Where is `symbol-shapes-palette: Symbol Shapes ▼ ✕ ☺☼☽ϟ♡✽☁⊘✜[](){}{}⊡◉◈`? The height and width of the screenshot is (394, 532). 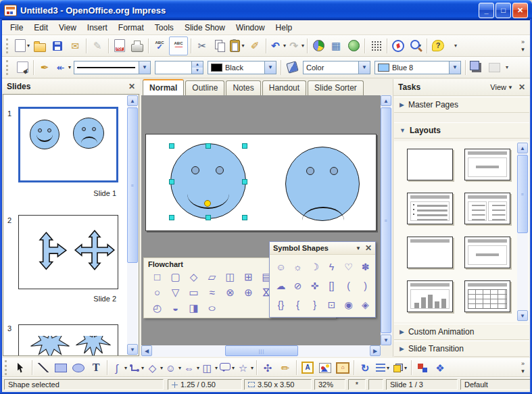 symbol-shapes-palette: Symbol Shapes ▼ ✕ ☺☼☽ϟ♡✽☁⊘✜[](){}{}⊡◉◈ is located at coordinates (322, 280).